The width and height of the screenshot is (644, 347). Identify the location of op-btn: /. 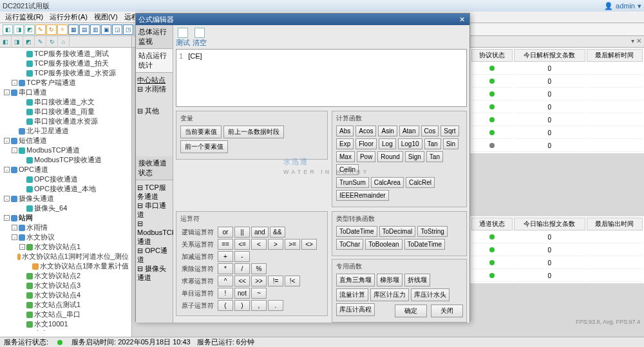
(242, 269).